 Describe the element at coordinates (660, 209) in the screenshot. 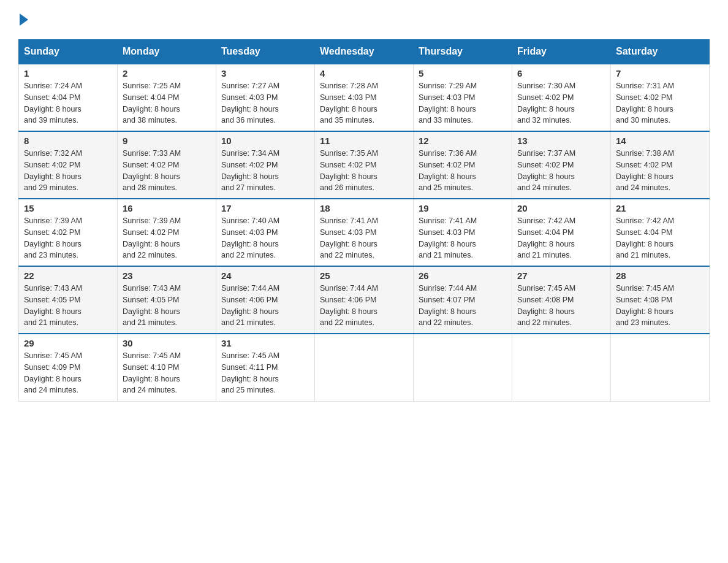

I see `day-number: 21` at that location.